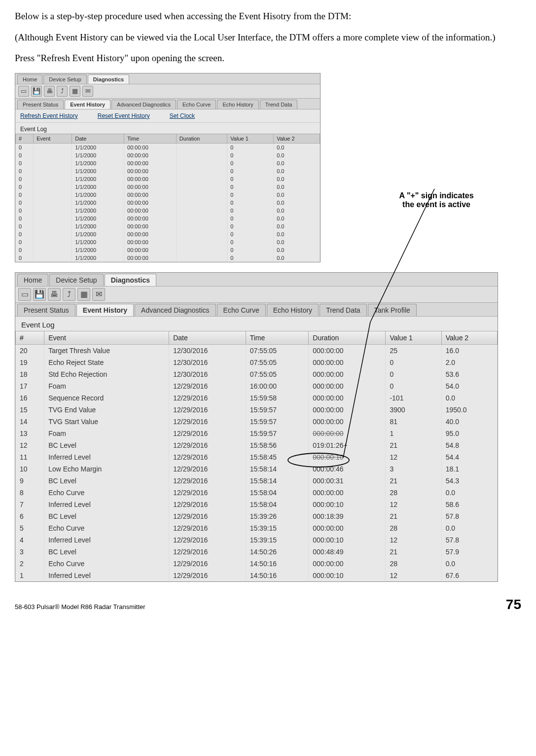 This screenshot has width=536, height=756. I want to click on table-row: 11Inferred Level12/29/201615:58:45000:00…, so click(256, 457).